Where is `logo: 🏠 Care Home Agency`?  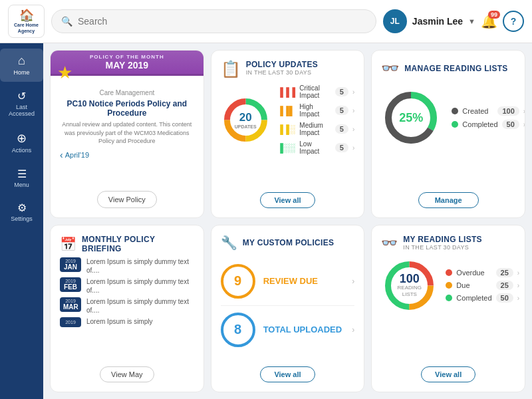
logo: 🏠 Care Home Agency is located at coordinates (27, 21).